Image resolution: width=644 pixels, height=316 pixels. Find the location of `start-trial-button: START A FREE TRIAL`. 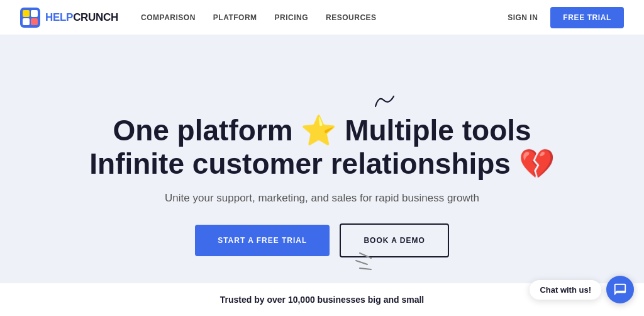

start-trial-button: START A FREE TRIAL is located at coordinates (262, 240).